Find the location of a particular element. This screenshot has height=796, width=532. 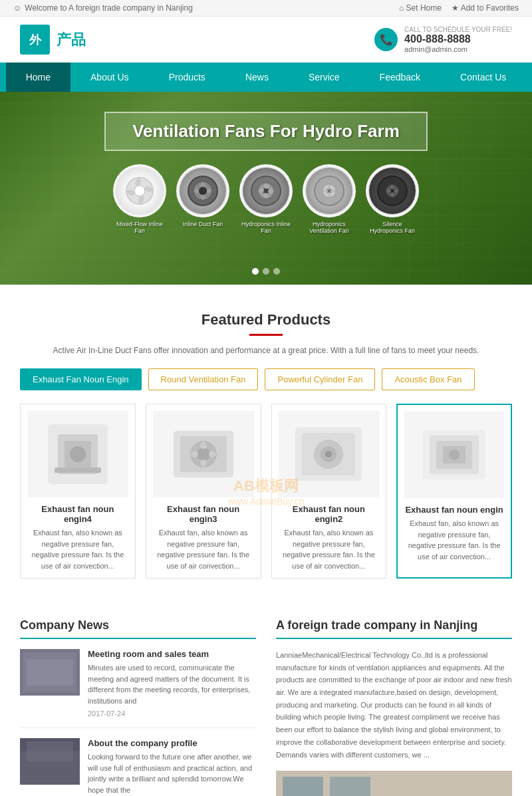

news-item-2: About the company profile Looking forwar… is located at coordinates (138, 767).